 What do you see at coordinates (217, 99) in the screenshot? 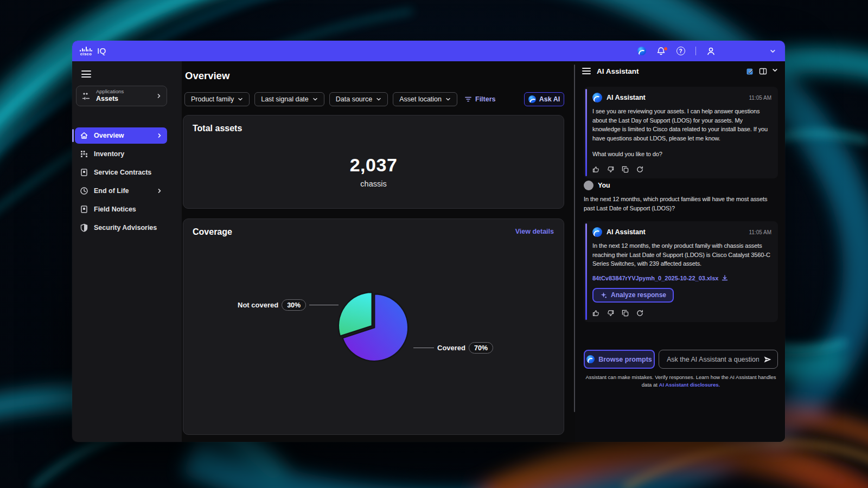
I see `filter-product-family: Product family` at bounding box center [217, 99].